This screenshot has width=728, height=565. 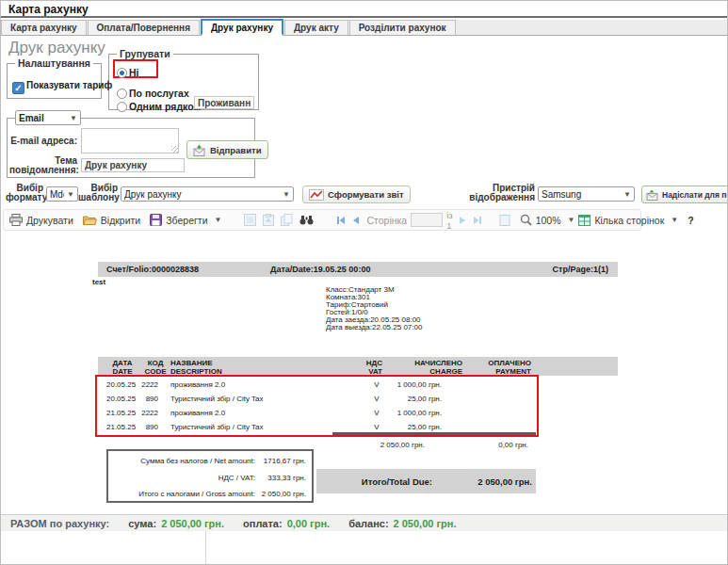 I want to click on radio-one-line-label: Одним рядком, so click(x=165, y=106).